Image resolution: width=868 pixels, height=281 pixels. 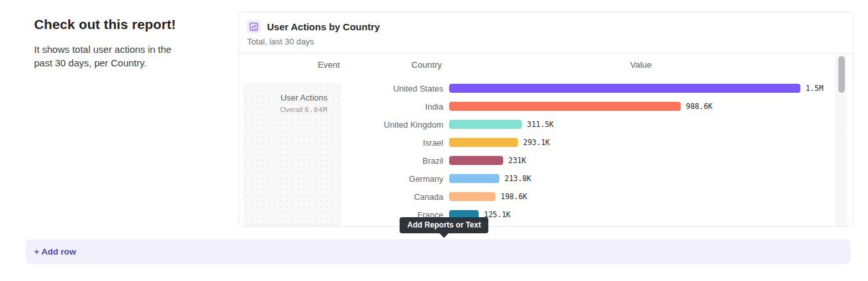 What do you see at coordinates (546, 33) in the screenshot?
I see `report-card-header: User Actions by Country Total, last 30 d…` at bounding box center [546, 33].